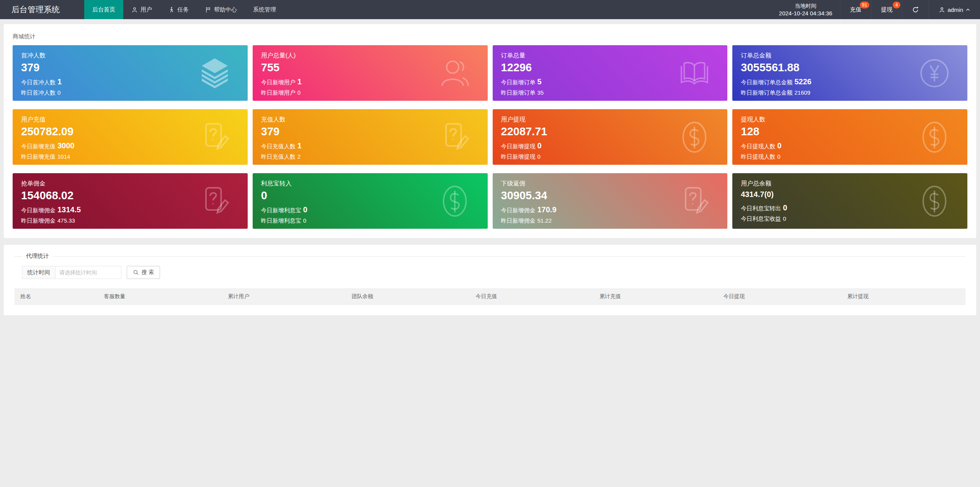 The height and width of the screenshot is (487, 980). Describe the element at coordinates (805, 6) in the screenshot. I see `local-time-label: 当地时间` at that location.